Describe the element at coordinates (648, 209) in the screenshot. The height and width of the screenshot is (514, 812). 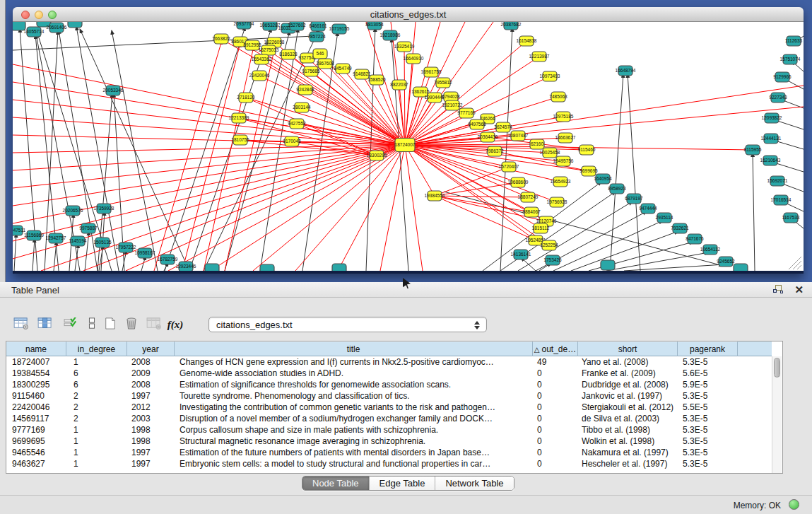
I see `graph-node: 9474444` at that location.